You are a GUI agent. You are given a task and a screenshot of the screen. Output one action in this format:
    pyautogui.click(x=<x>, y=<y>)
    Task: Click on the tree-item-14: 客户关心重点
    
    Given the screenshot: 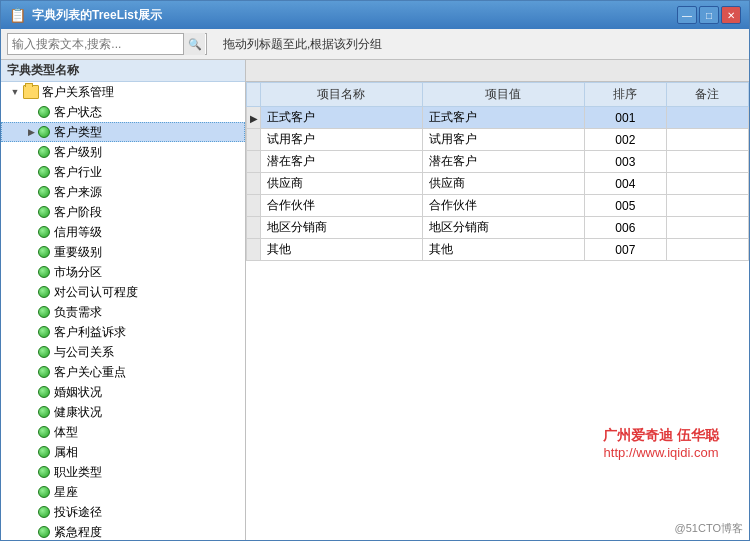 What is the action you would take?
    pyautogui.click(x=123, y=372)
    